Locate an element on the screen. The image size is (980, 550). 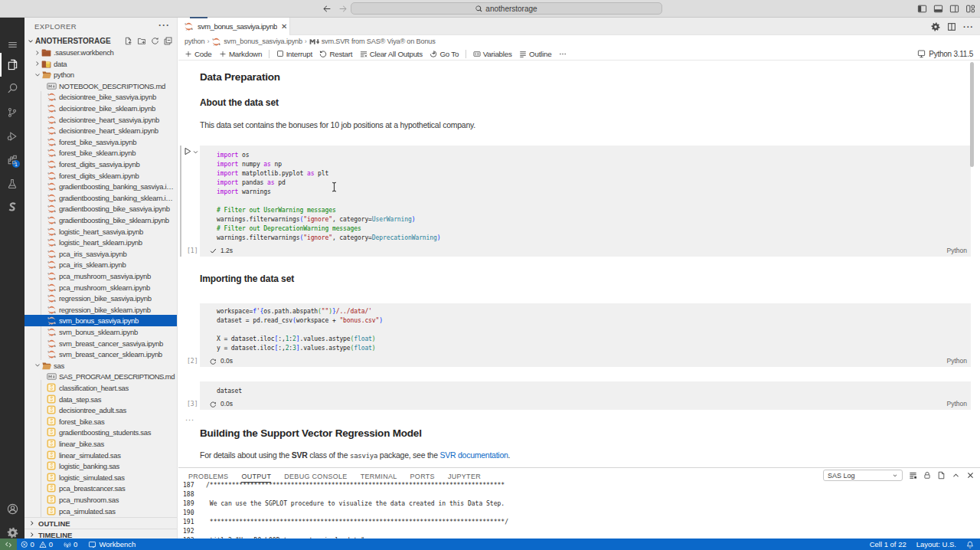
close-panel-icon is located at coordinates (971, 475).